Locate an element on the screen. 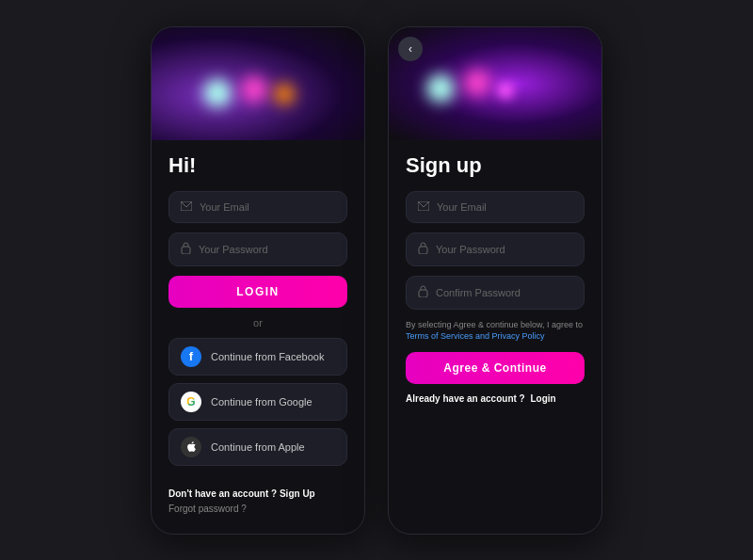  facebook-button: f Continue from Facebook is located at coordinates (258, 357).